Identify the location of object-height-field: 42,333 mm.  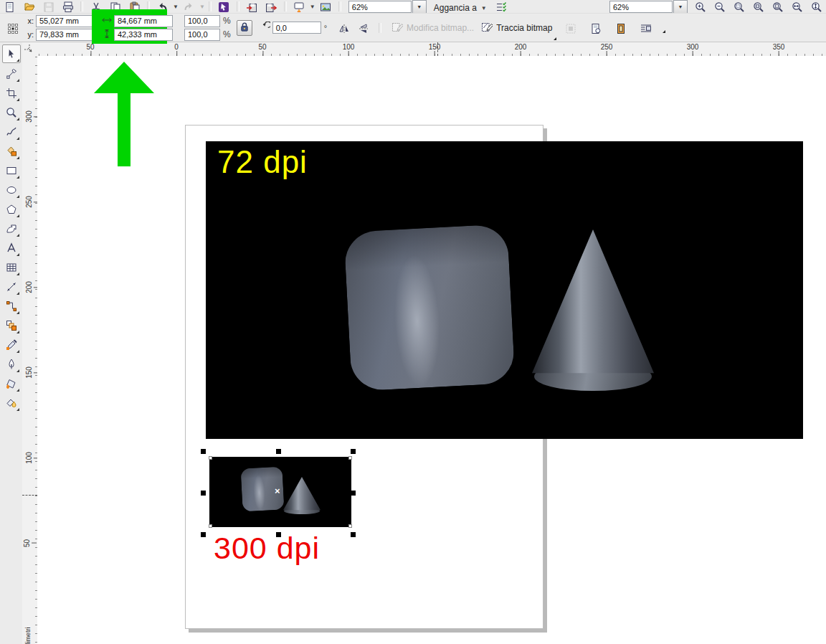
(143, 34).